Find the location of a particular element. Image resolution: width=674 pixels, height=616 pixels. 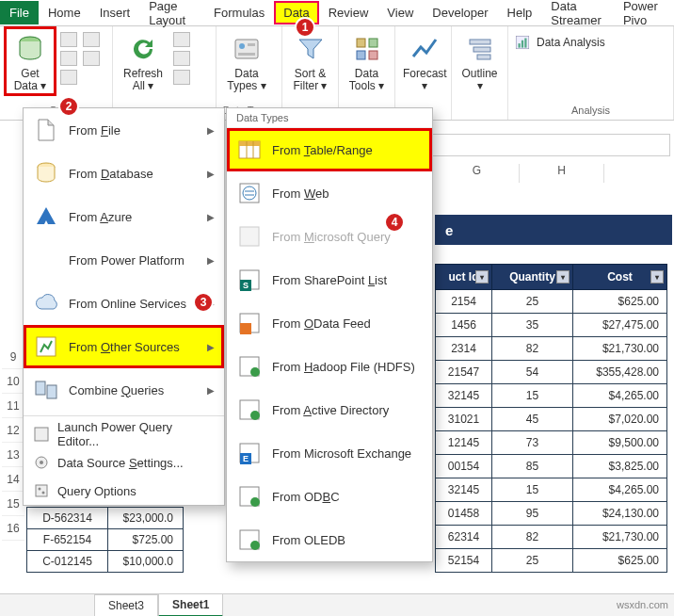

properties-icon is located at coordinates (182, 58).